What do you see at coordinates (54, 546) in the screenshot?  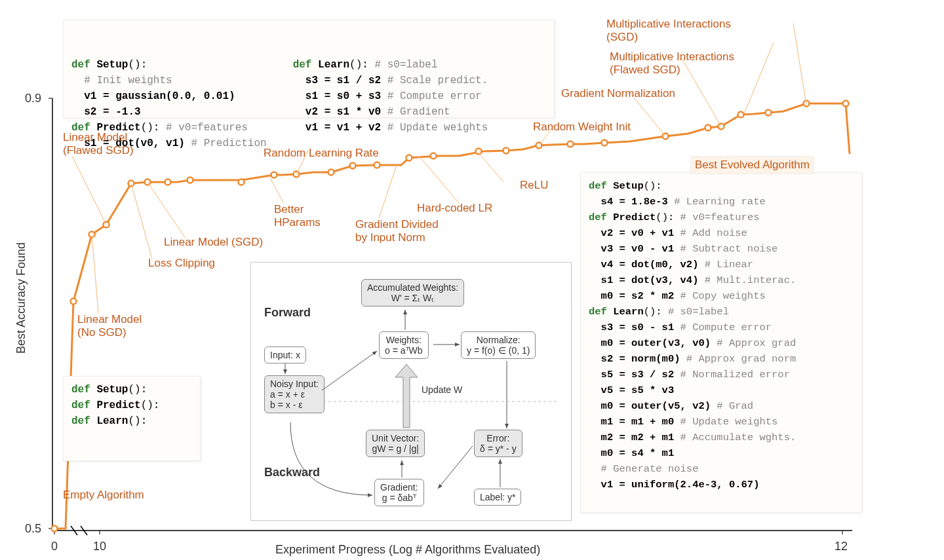 I see `x-tick-0: 0` at bounding box center [54, 546].